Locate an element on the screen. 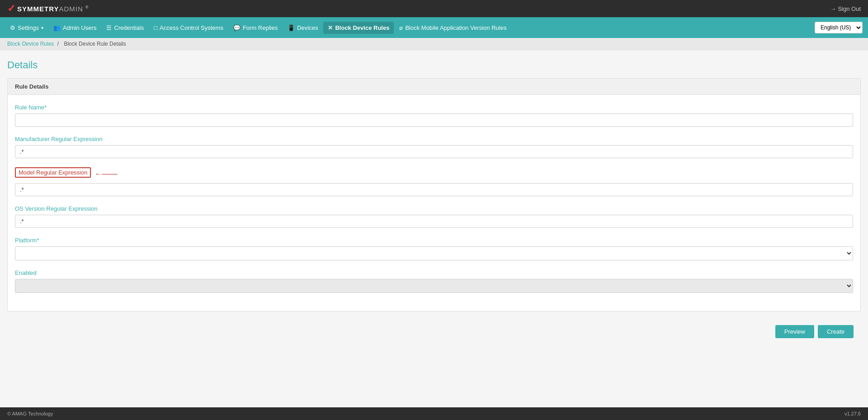 The height and width of the screenshot is (420, 868). manufacturer-regex-group: Manufacturer Regular Expression is located at coordinates (434, 147).